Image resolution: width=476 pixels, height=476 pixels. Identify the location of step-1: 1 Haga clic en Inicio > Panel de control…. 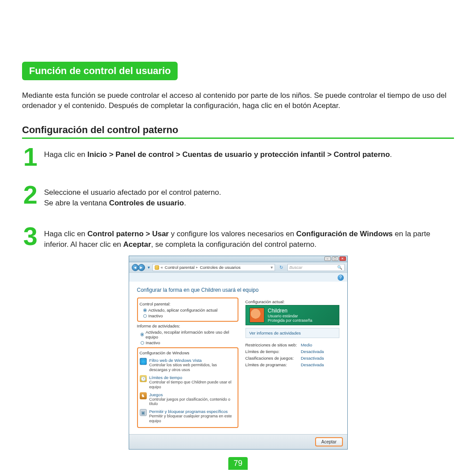
(238, 157).